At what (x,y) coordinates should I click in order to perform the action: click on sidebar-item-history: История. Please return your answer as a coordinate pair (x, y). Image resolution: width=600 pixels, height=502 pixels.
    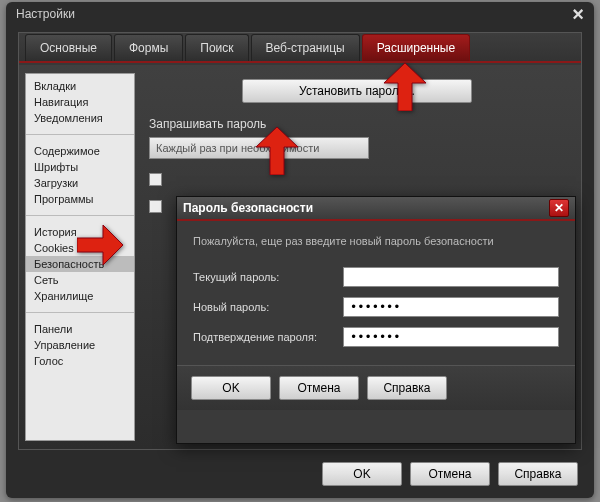
    Looking at the image, I should click on (80, 232).